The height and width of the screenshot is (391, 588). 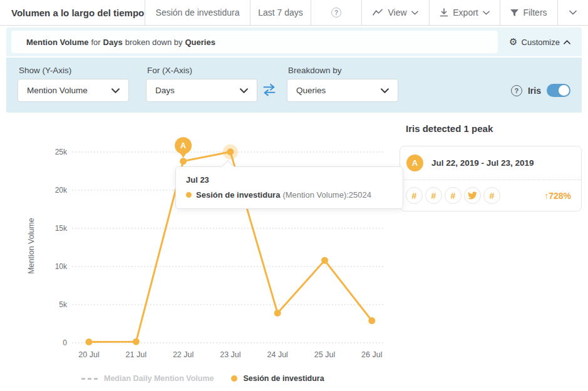 What do you see at coordinates (573, 13) in the screenshot?
I see `widget-collapse-button` at bounding box center [573, 13].